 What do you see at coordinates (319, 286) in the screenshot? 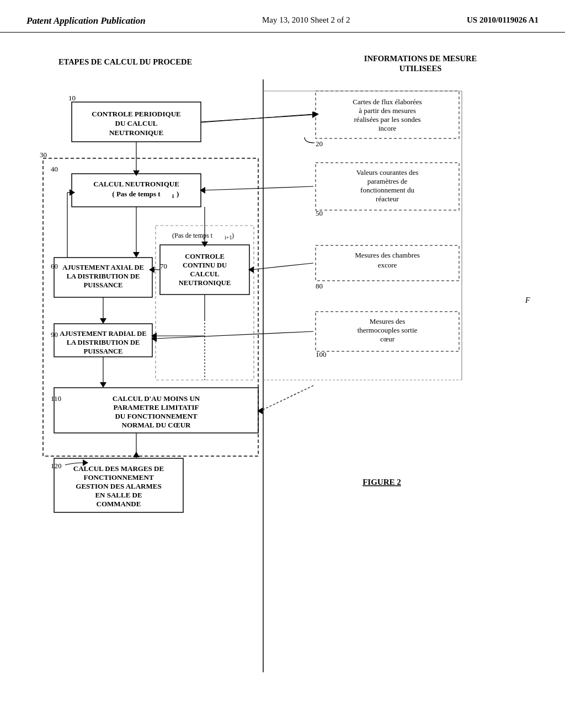
I see `label-80: 80` at bounding box center [319, 286].